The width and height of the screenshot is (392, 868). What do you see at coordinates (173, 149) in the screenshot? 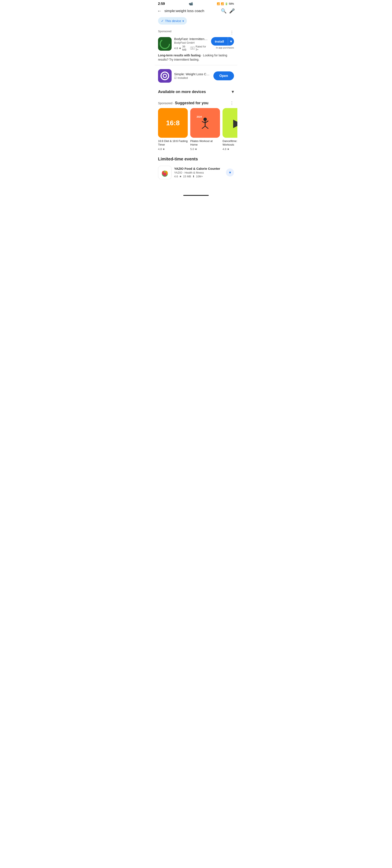
I see `diet-app-rating: 4.8 ★` at bounding box center [173, 149].